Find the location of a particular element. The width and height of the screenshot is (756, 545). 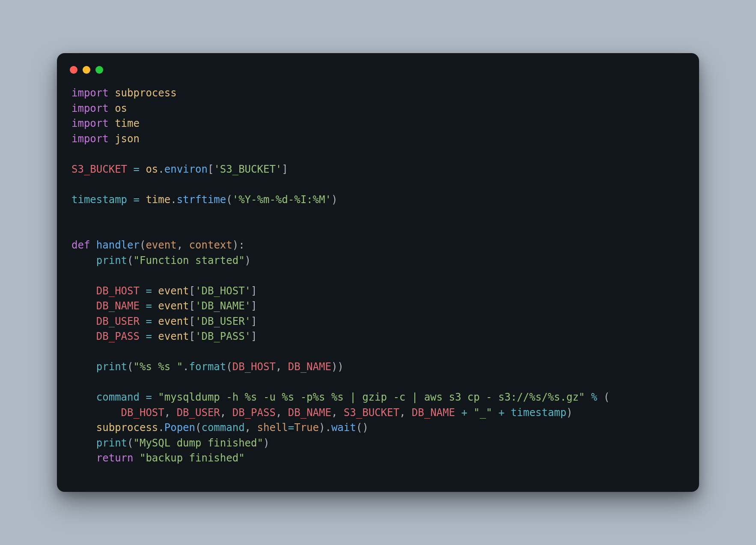

code-line: subprocess.Popen(command, shell=True).wa… is located at coordinates (220, 428).